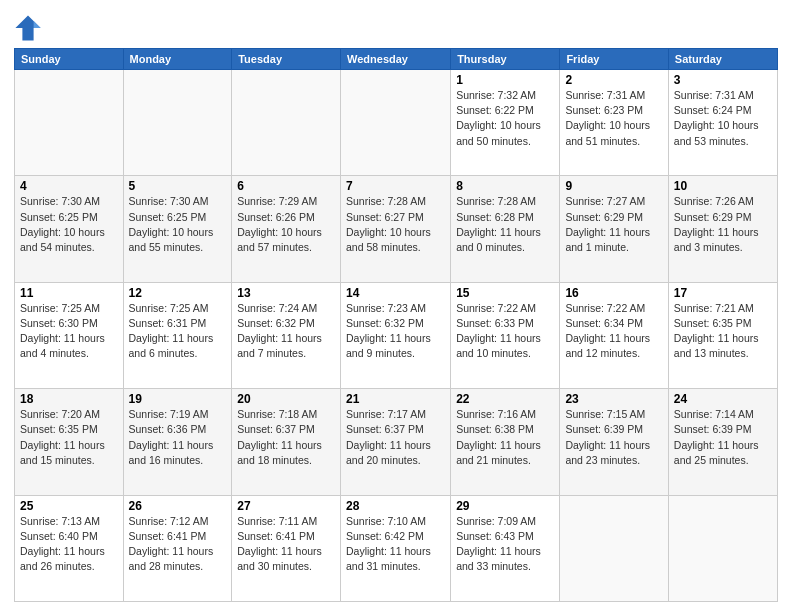 Image resolution: width=792 pixels, height=612 pixels. Describe the element at coordinates (723, 293) in the screenshot. I see `day-number: 17` at that location.